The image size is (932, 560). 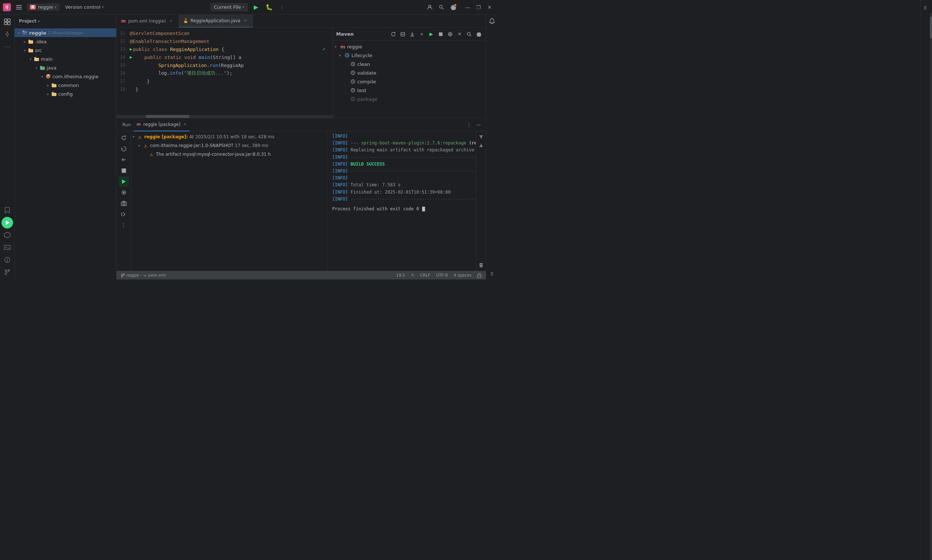 I want to click on run-arrow-13: ▶, so click(x=131, y=49).